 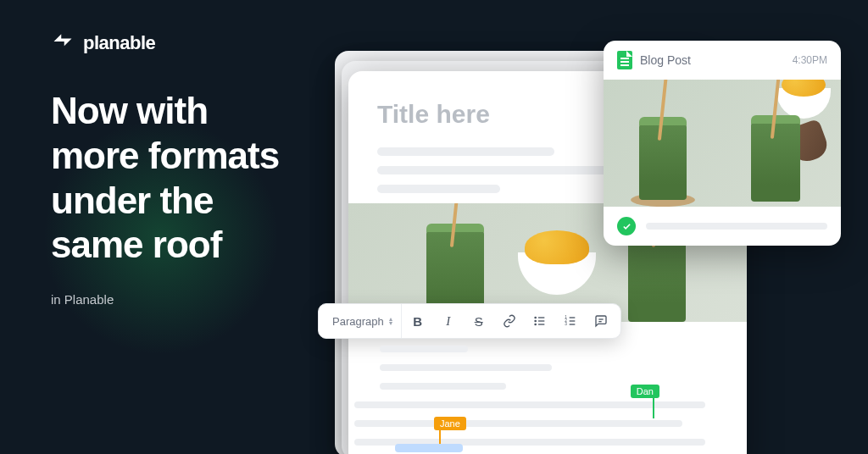 I want to click on svg-text: 3, so click(x=566, y=324).